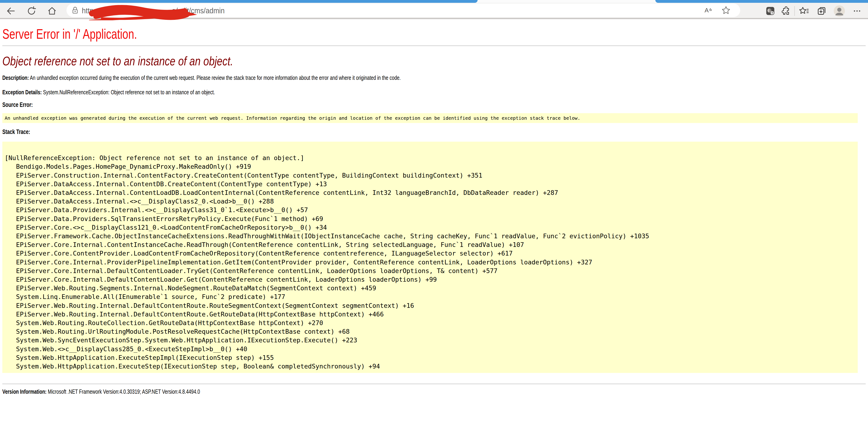 The height and width of the screenshot is (421, 868). What do you see at coordinates (123, 392) in the screenshot?
I see `version-information-text: Microsoft .NET Framework Version:4.0.303…` at bounding box center [123, 392].